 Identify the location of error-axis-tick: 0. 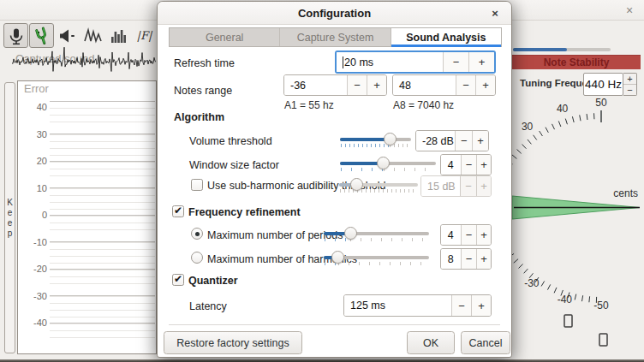
(36, 215).